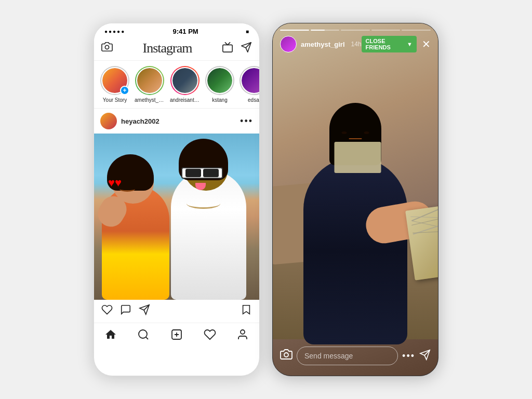 This screenshot has height=399, width=532. I want to click on nav-add, so click(177, 336).